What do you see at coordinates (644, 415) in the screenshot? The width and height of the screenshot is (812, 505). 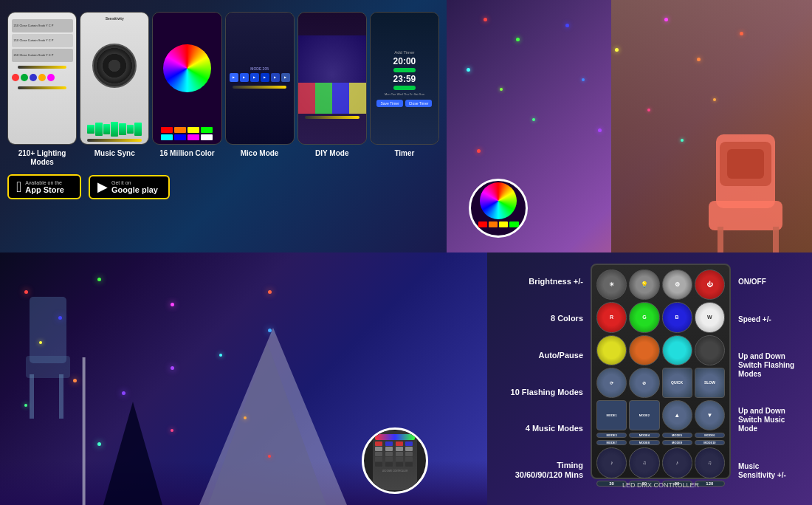 I see `btn-mode2: MODE2` at bounding box center [644, 415].